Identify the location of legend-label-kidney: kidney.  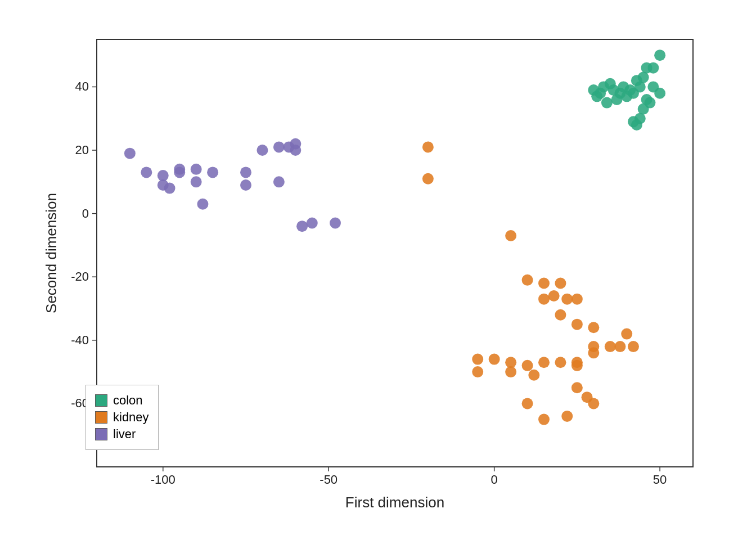
(131, 417).